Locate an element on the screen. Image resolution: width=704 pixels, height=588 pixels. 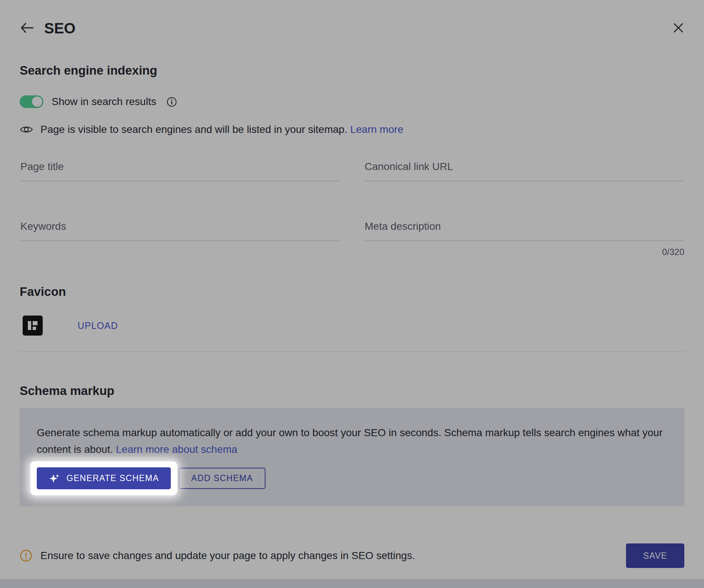
schema-description: Generate schema markup automatically or … is located at coordinates (352, 441).